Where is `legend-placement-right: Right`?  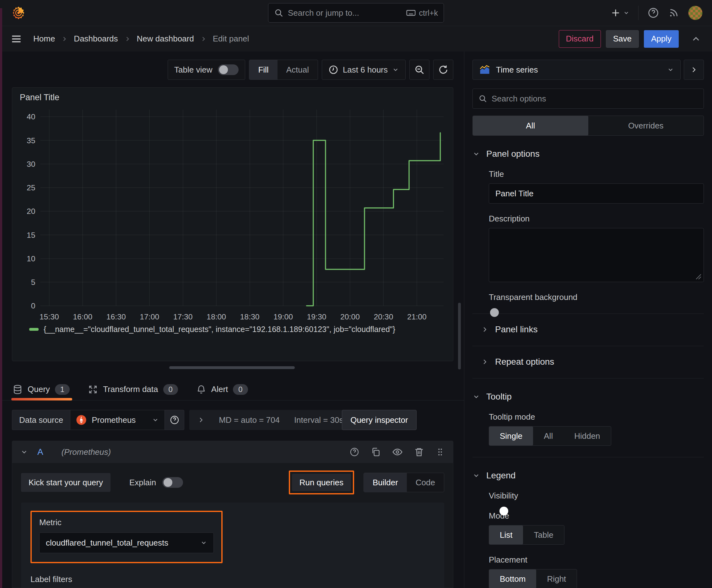
legend-placement-right: Right is located at coordinates (557, 579).